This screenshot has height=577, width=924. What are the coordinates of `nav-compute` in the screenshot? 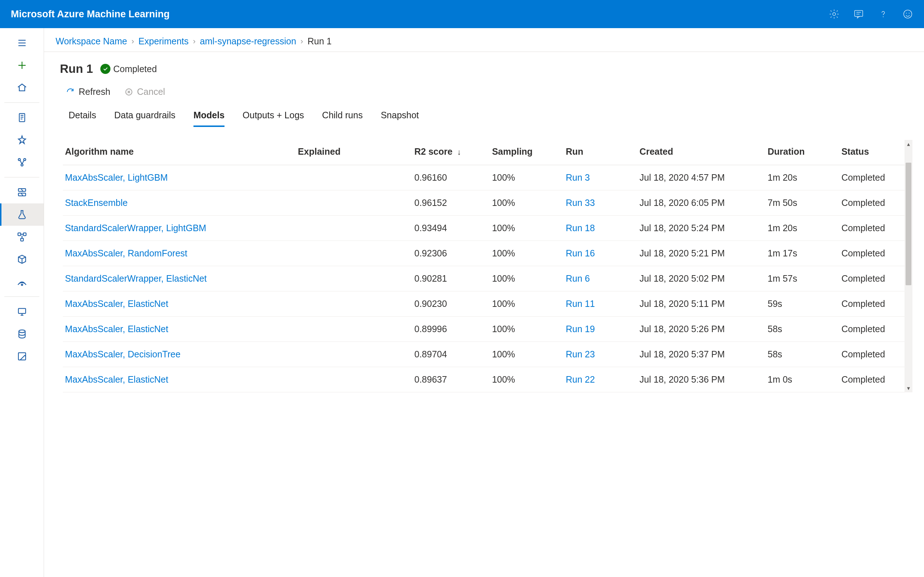 It's located at (22, 311).